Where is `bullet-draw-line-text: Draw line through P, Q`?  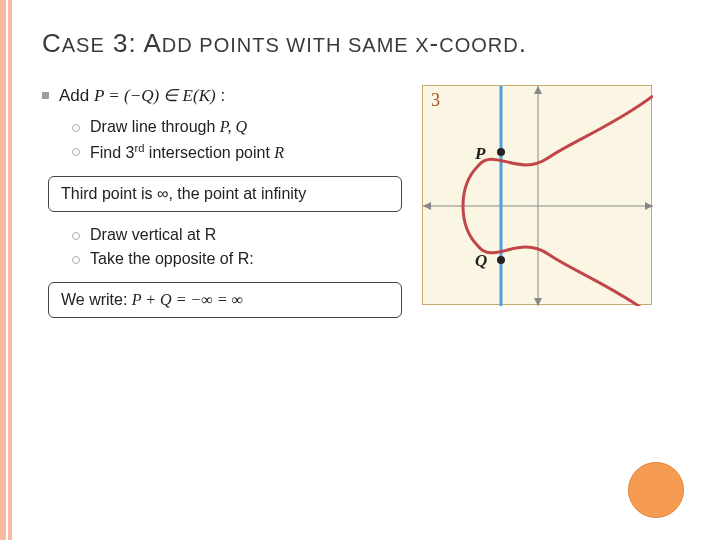
bullet-draw-line-text: Draw line through P, Q is located at coordinates (168, 127).